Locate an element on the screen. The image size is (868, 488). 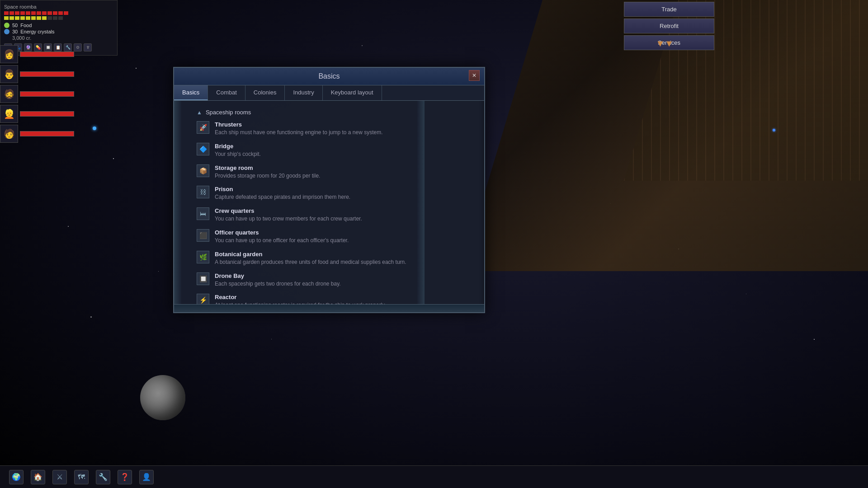
list-item: ⬛ Officer quarters You can have up to on… is located at coordinates (302, 237).